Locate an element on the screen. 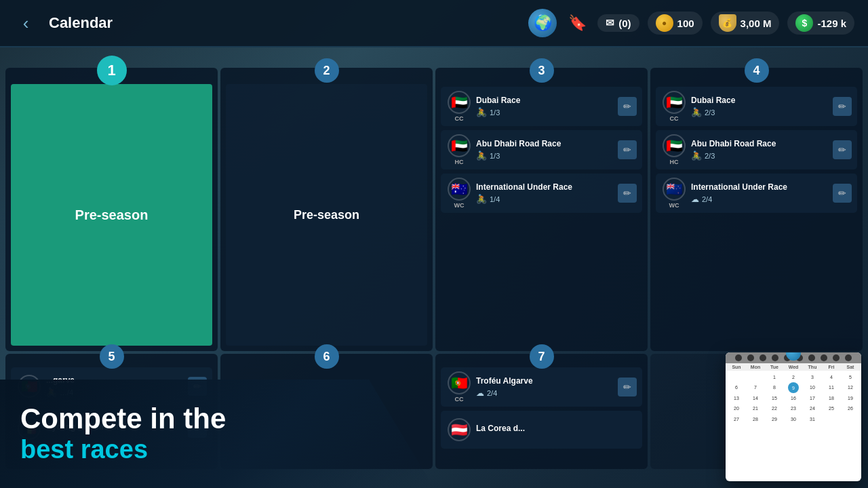 Image resolution: width=868 pixels, height=488 pixels. race-progress-3: 1/4 is located at coordinates (495, 199).